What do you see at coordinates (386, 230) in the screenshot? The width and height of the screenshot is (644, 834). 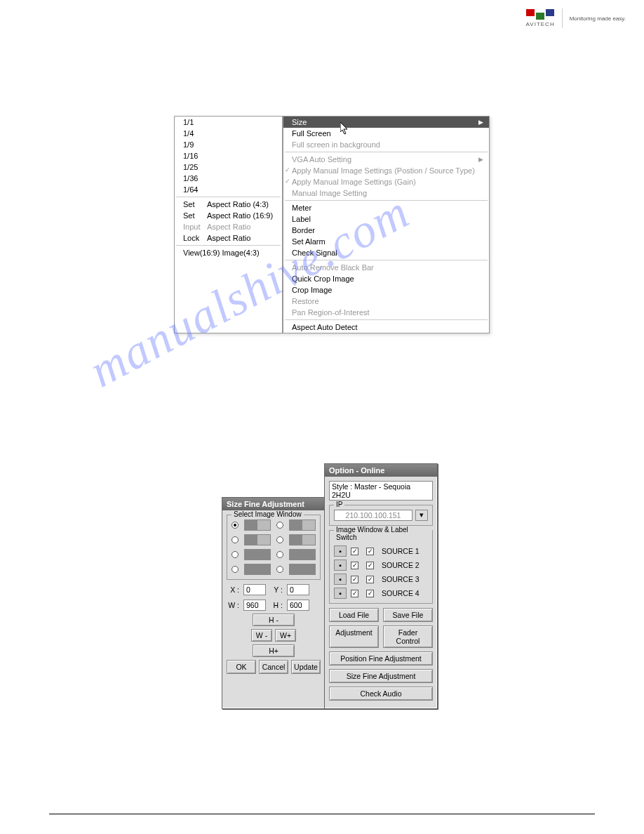 I see `menu-item: Border` at bounding box center [386, 230].